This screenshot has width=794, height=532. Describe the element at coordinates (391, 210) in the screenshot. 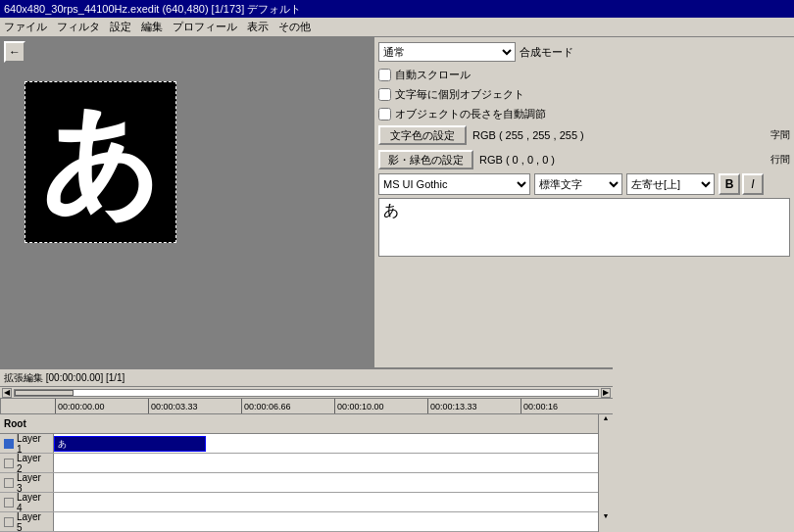

I see `text-content: あ` at that location.